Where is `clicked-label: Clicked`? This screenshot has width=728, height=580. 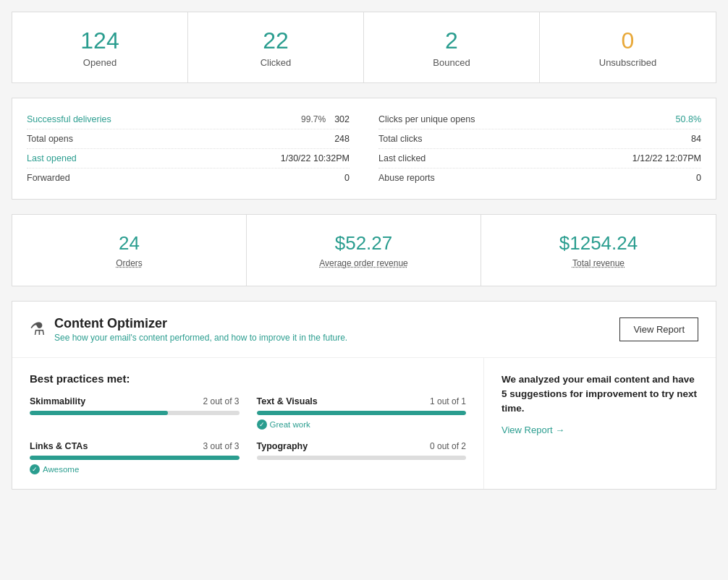 clicked-label: Clicked is located at coordinates (276, 62).